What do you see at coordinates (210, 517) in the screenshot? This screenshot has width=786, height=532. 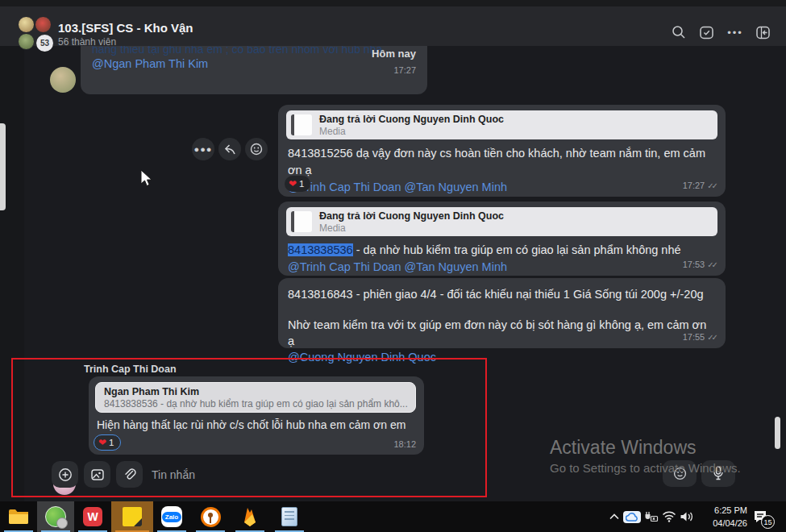 I see `taskbar-openvpn` at bounding box center [210, 517].